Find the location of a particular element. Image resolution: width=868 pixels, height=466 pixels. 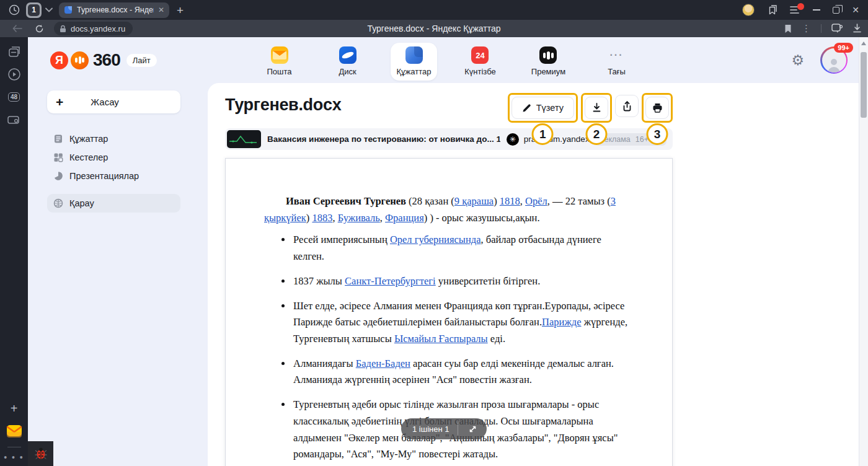

more-actions-icon: ⋮ is located at coordinates (806, 29).